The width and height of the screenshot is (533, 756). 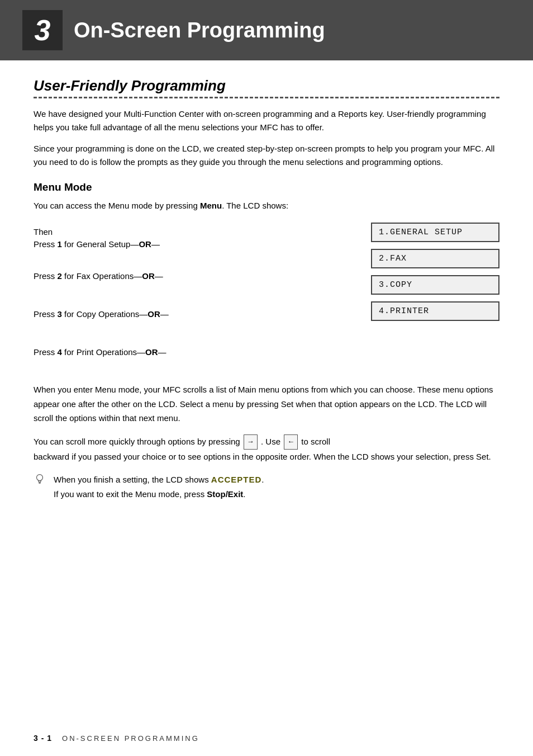 I want to click on scroll-text-part2: . Use, so click(x=270, y=442).